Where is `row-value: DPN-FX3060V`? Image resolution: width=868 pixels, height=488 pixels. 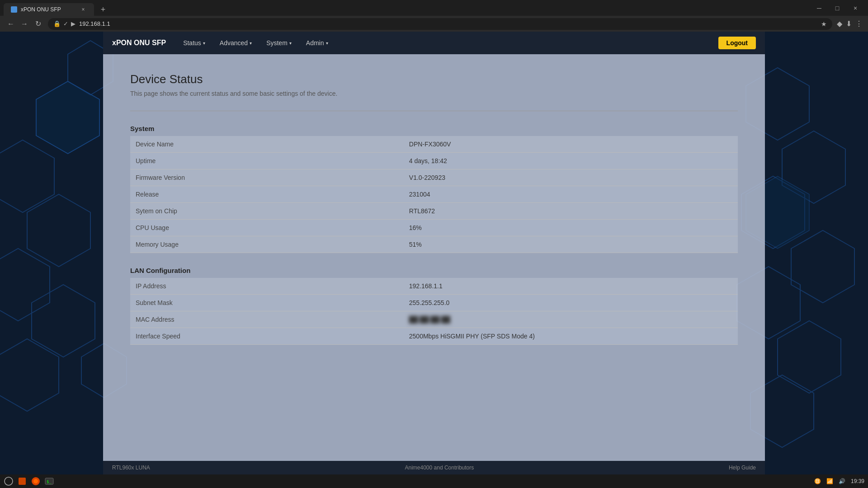
row-value: DPN-FX3060V is located at coordinates (571, 145).